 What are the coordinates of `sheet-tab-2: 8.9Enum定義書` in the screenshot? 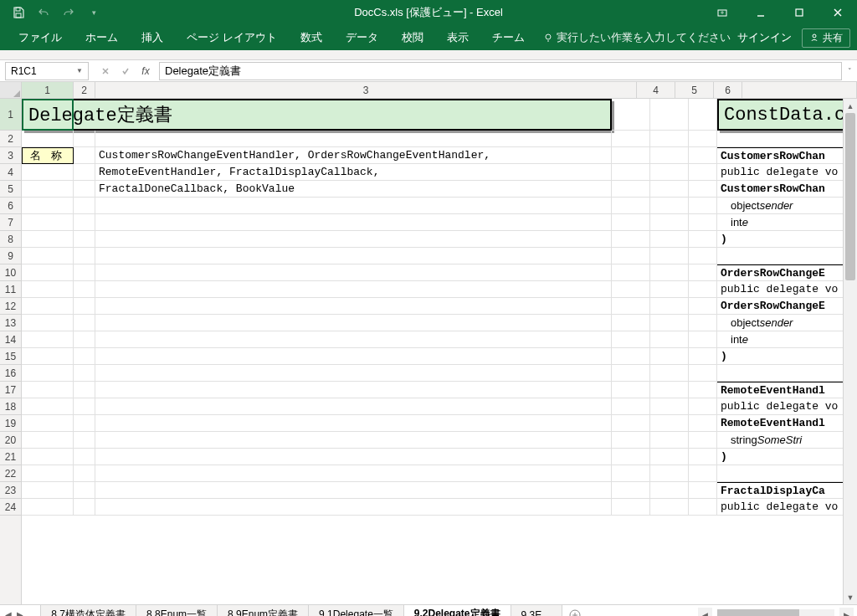 It's located at (263, 611).